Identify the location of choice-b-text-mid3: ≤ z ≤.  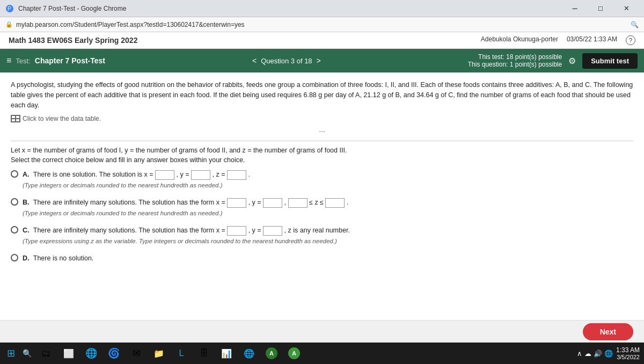
(317, 202).